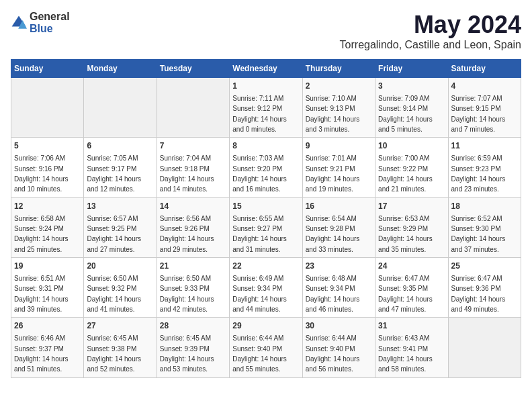 This screenshot has height=411, width=532. I want to click on day-number: 21, so click(193, 266).